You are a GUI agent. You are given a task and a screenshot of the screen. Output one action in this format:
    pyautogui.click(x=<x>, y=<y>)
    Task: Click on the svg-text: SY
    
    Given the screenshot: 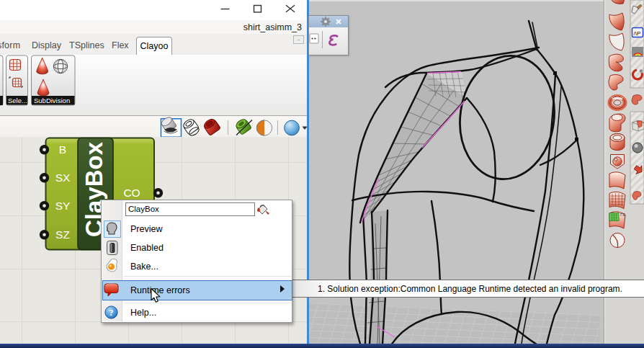 What is the action you would take?
    pyautogui.click(x=63, y=206)
    